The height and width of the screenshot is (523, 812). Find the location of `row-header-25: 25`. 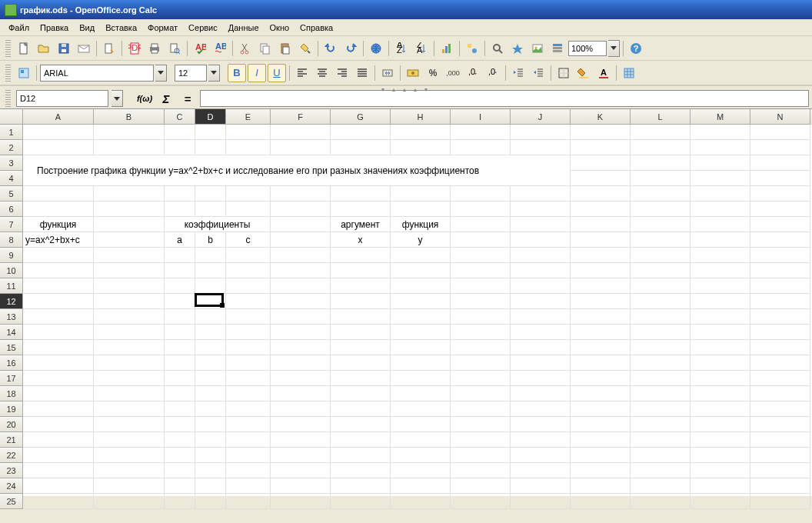

row-header-25: 25 is located at coordinates (12, 501).